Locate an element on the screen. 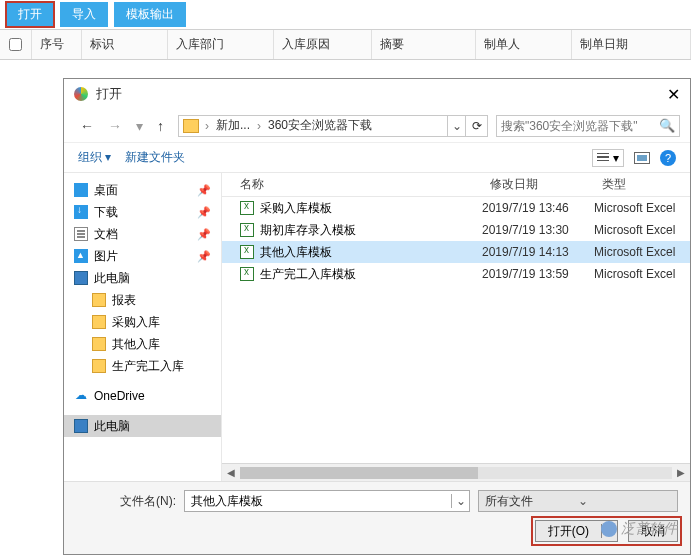  tree-qtrk: 其他入库 is located at coordinates (142, 344).